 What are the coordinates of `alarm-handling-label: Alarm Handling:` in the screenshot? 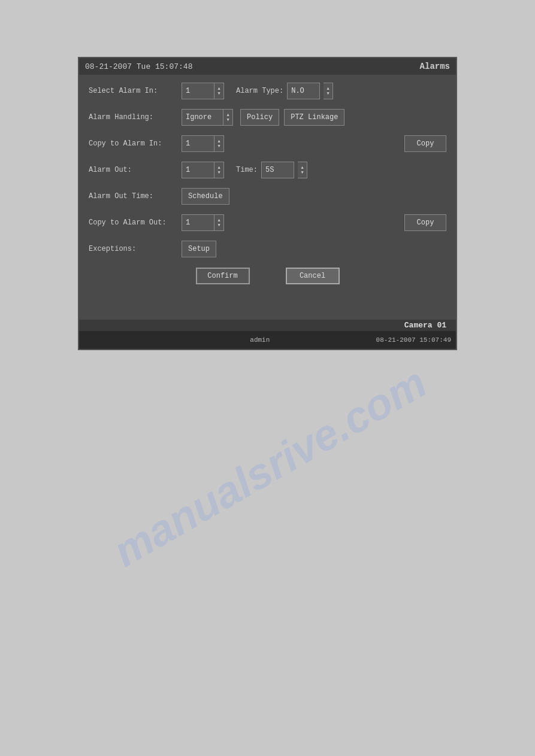 It's located at (135, 117).